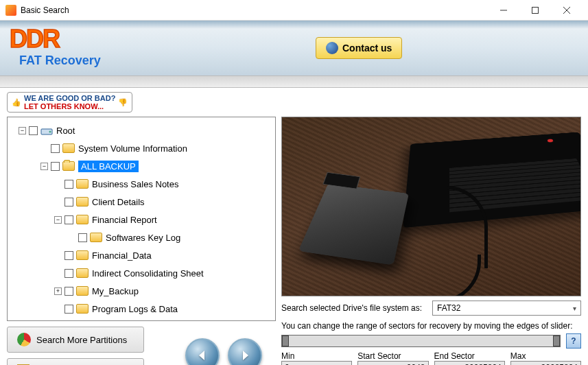  What do you see at coordinates (123, 103) in the screenshot?
I see `thumb-down-icon: 👎` at bounding box center [123, 103].